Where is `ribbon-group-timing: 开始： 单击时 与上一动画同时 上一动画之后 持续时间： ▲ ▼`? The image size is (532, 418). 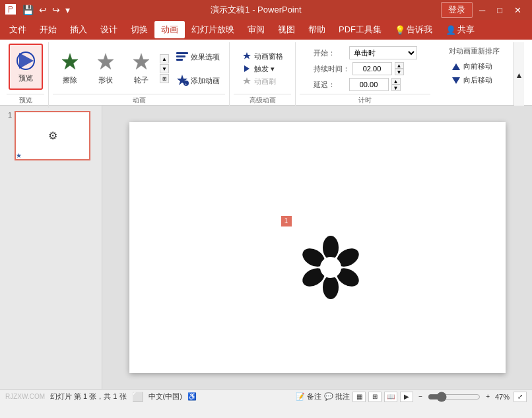 ribbon-group-timing: 开始： 单击时 与上一动画同时 上一动画之后 持续时间： ▲ ▼ is located at coordinates (365, 75).